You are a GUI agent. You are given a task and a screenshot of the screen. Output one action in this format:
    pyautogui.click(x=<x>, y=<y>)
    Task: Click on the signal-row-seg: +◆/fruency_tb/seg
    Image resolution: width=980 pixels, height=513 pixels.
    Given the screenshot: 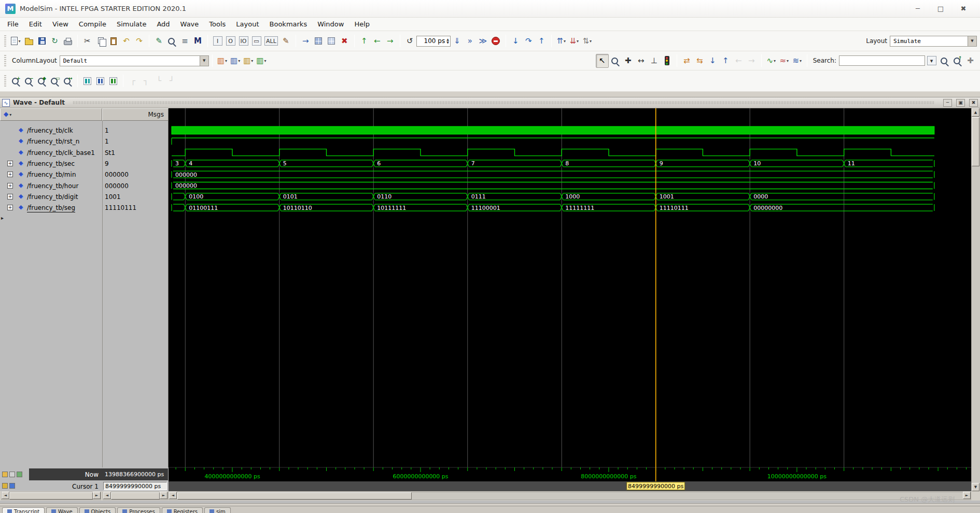 What is the action you would take?
    pyautogui.click(x=51, y=207)
    